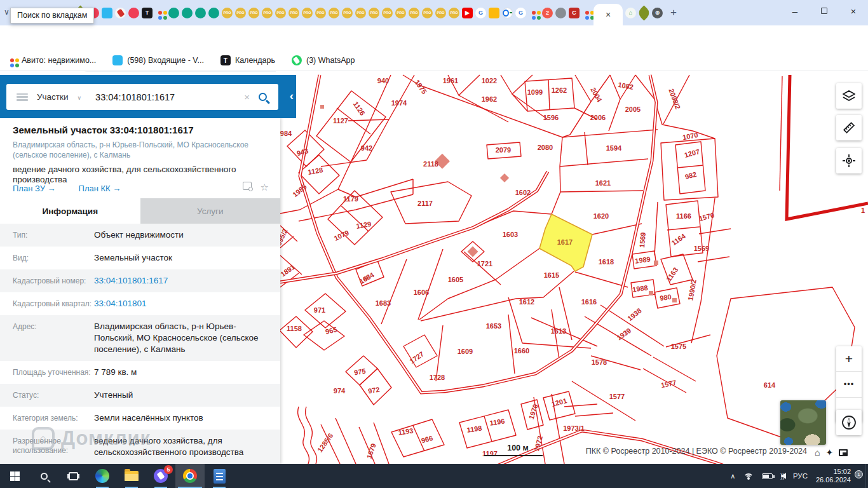 Image resolution: width=868 pixels, height=488 pixels. What do you see at coordinates (142, 97) in the screenshot?
I see `search-box: Участки ∨ 33:04:101801:1617 ×` at bounding box center [142, 97].